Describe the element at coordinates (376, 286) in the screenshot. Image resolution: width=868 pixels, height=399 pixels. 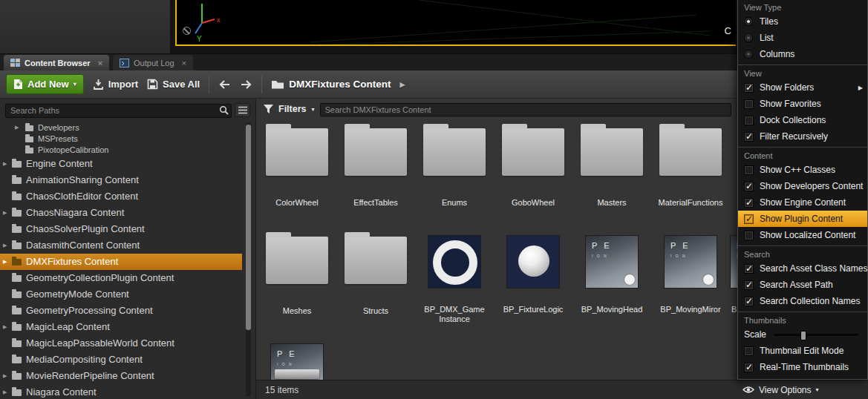
I see `folder-tile-structs: Structs` at that location.